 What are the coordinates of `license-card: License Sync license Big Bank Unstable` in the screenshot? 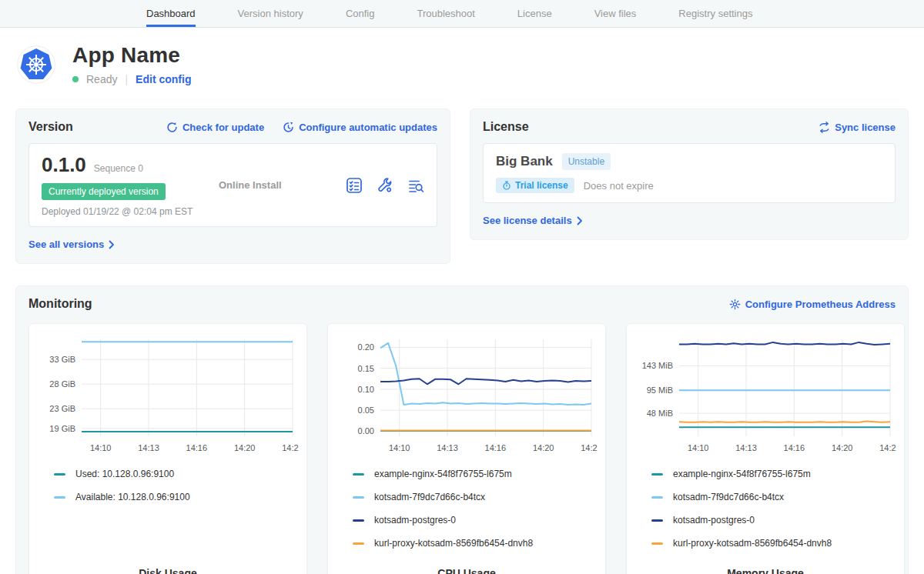 It's located at (689, 174).